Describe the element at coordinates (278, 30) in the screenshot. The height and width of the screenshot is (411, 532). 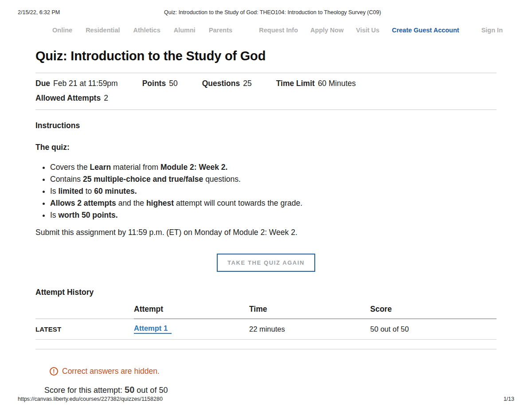
I see `nav-item-request-info: Request Info` at that location.